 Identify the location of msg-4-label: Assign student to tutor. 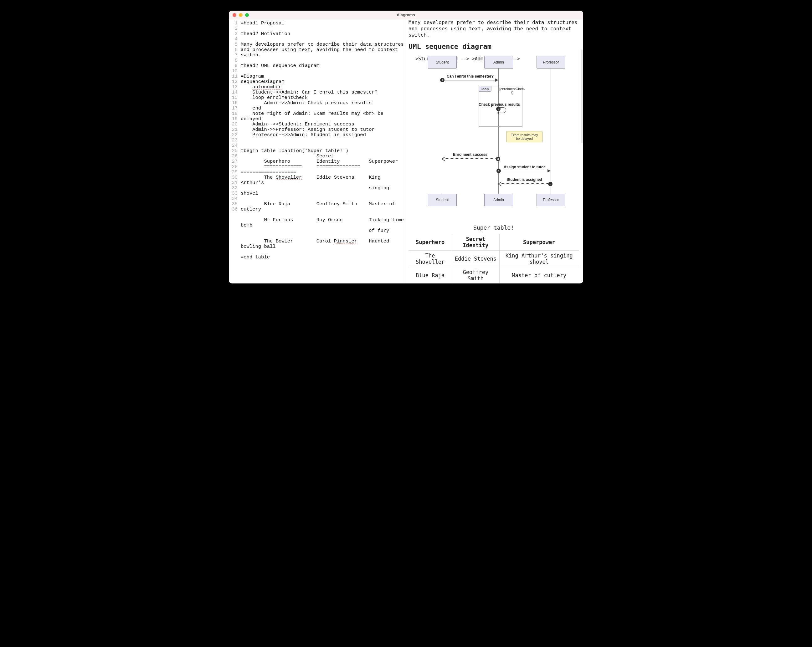
(524, 167).